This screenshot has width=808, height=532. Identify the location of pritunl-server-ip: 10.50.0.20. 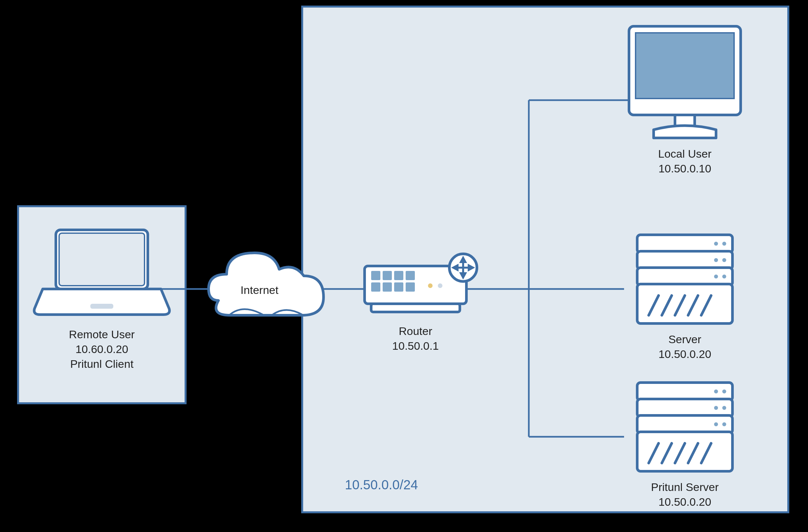
(685, 502).